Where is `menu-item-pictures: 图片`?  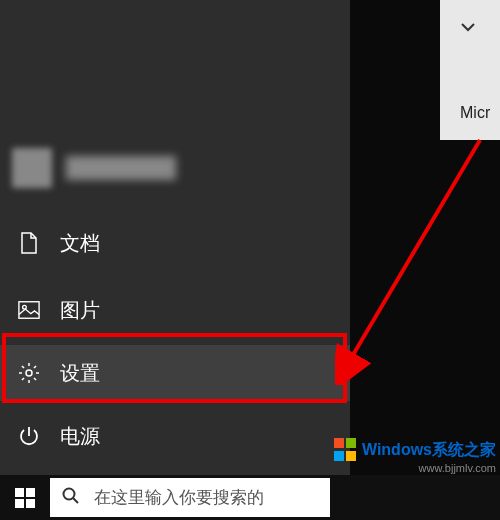
menu-item-pictures: 图片 is located at coordinates (175, 310).